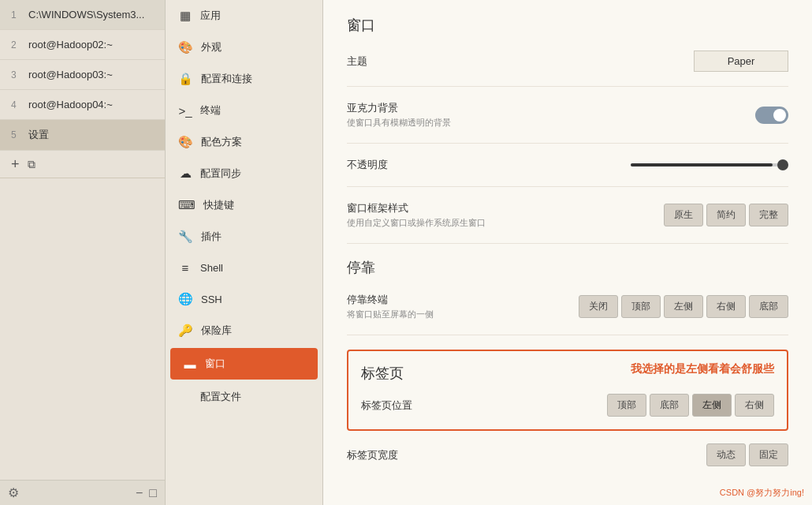  I want to click on settings-item-config: 配置文件, so click(244, 397).